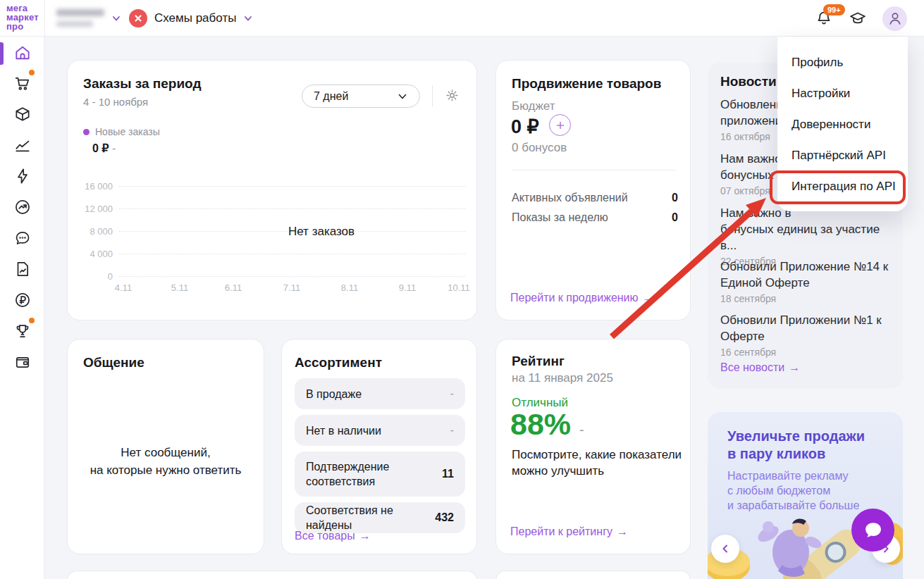  Describe the element at coordinates (796, 445) in the screenshot. I see `banner-title: Увеличьте продажи в пару кликов` at that location.